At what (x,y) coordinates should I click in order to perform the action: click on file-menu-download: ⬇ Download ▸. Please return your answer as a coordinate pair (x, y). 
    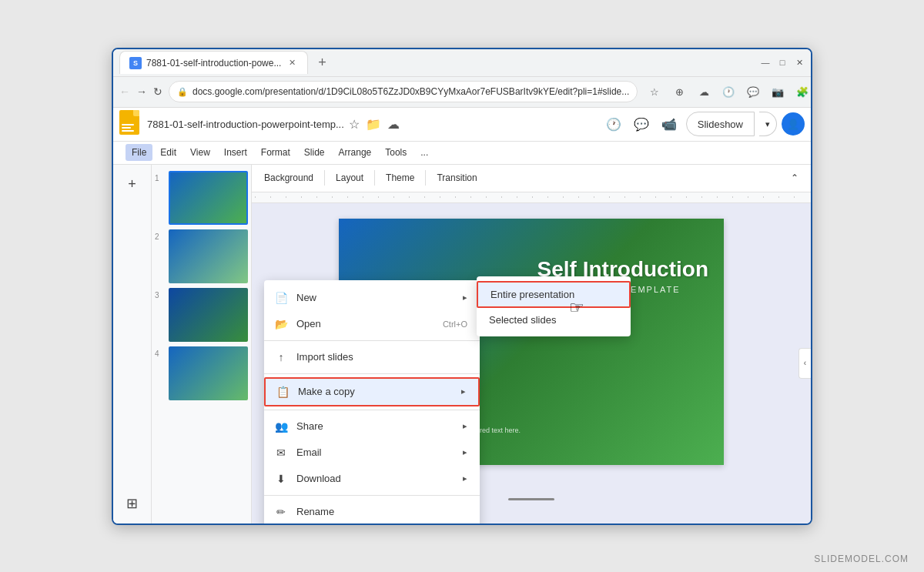
    Looking at the image, I should click on (372, 479).